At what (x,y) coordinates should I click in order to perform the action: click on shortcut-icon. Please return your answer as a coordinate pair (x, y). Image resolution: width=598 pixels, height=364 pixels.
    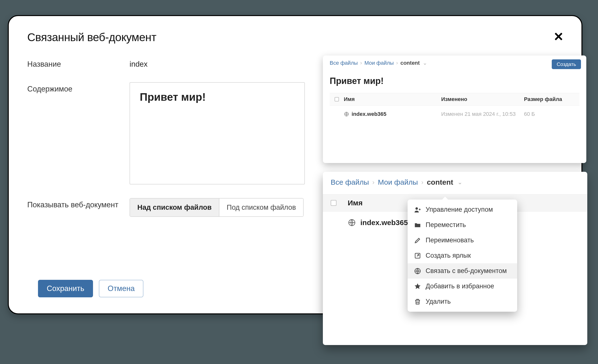
    Looking at the image, I should click on (418, 256).